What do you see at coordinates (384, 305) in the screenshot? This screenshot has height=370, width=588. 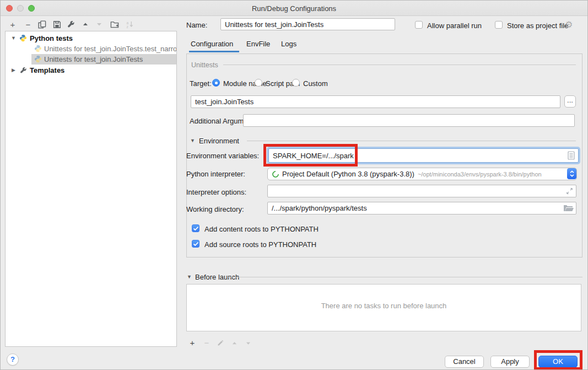 I see `no-tasks-message: There are no tasks to run before launch` at bounding box center [384, 305].